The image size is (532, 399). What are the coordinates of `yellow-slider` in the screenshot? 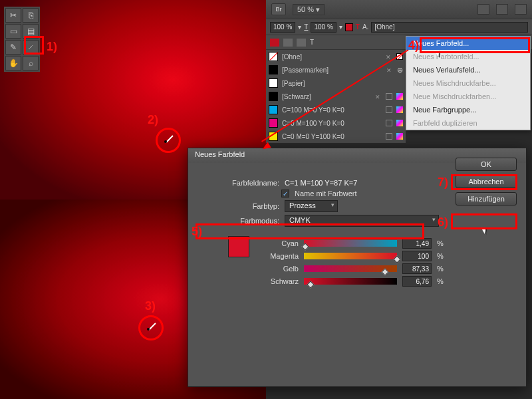 It's located at (350, 269).